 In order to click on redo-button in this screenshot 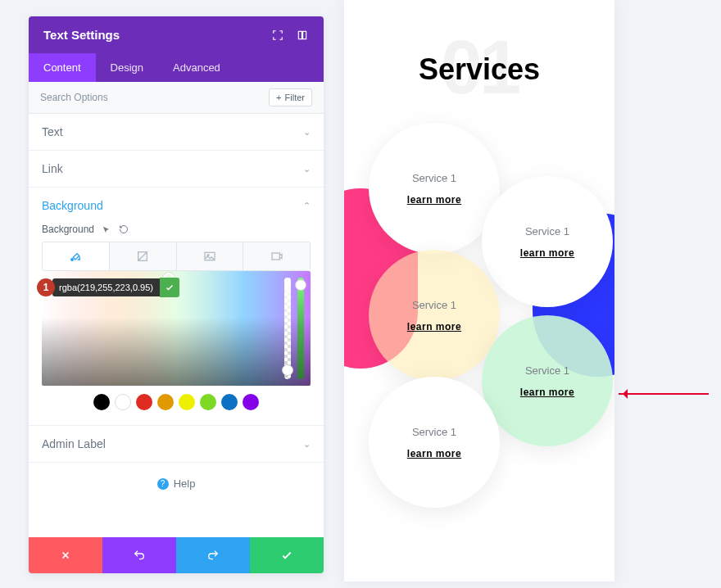, I will do `click(213, 555)`.